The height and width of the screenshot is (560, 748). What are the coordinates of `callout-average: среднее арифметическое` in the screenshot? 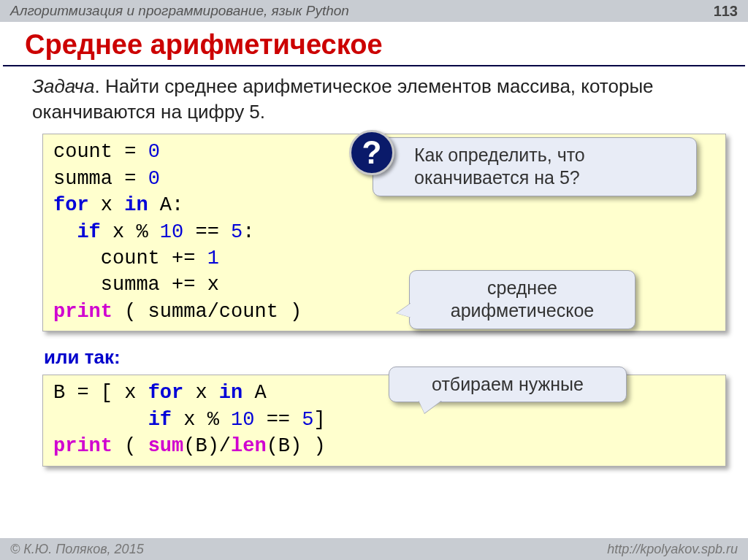 It's located at (522, 299).